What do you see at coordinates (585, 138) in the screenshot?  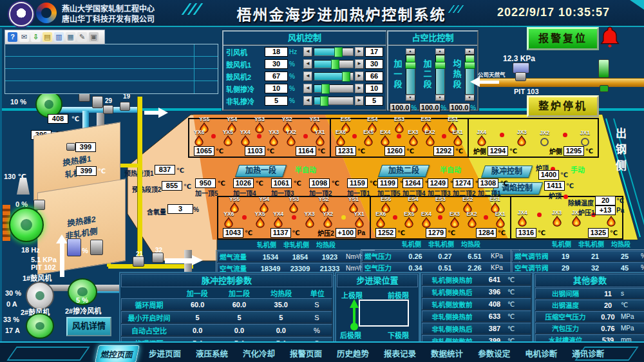 I see `burner-jx1: JX1` at bounding box center [585, 138].